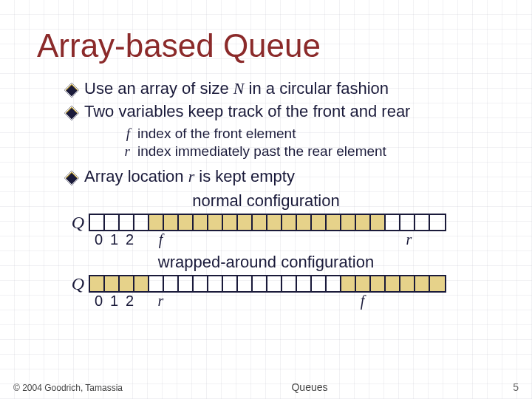 The height and width of the screenshot is (399, 532). Describe the element at coordinates (72, 90) in the screenshot. I see `diamond-icon` at that location.